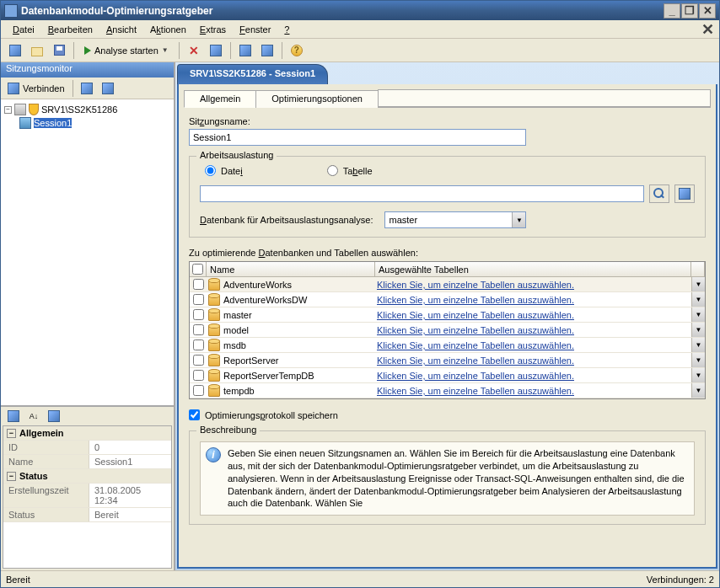  I want to click on radio-file: Datei, so click(224, 170).